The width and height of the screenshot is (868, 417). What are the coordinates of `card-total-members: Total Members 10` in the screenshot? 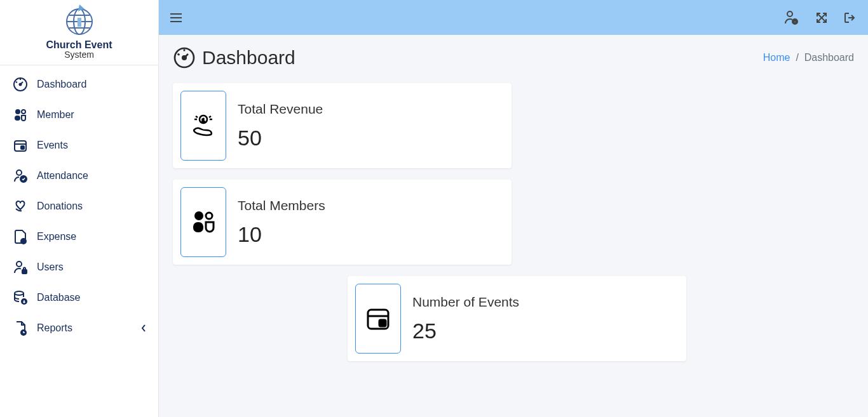 It's located at (342, 222).